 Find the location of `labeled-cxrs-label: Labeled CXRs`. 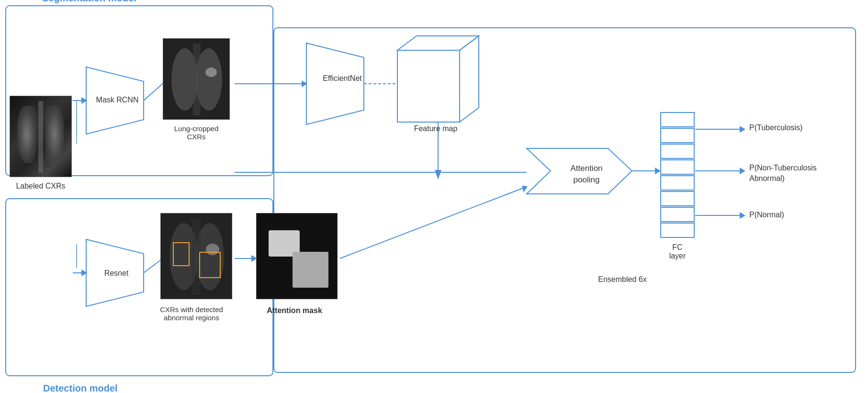

labeled-cxrs-label: Labeled CXRs is located at coordinates (41, 186).